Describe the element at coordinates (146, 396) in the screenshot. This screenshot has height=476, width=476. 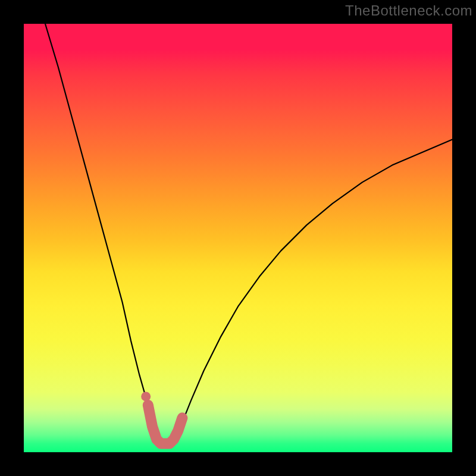
I see `reference-dot` at that location.